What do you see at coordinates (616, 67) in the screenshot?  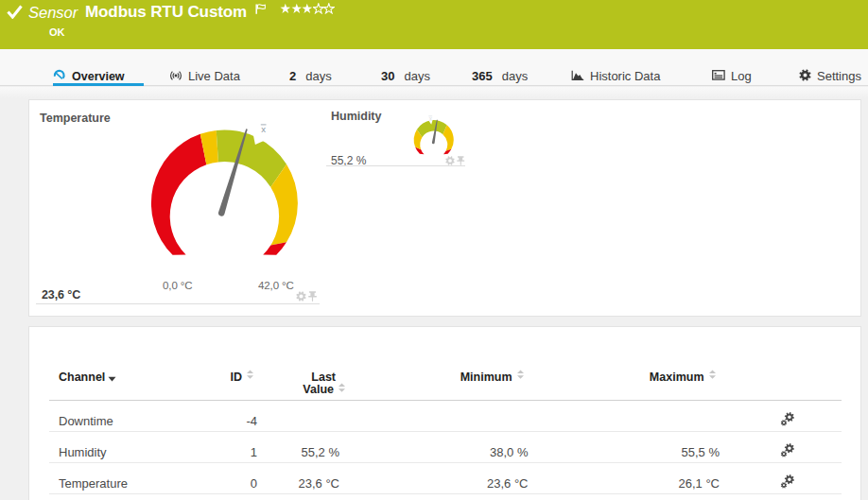 I see `tab-historic-data: Historic Data` at bounding box center [616, 67].